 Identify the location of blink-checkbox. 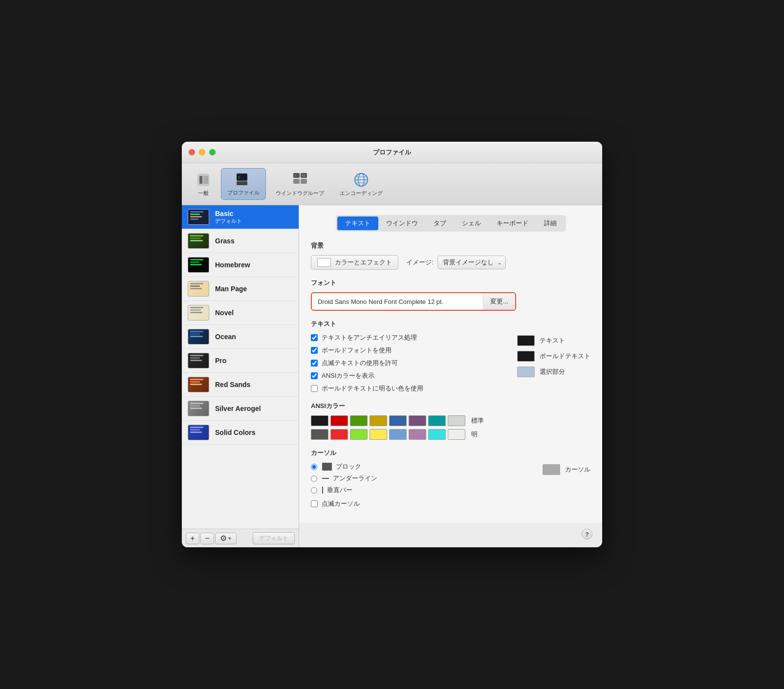
(314, 363).